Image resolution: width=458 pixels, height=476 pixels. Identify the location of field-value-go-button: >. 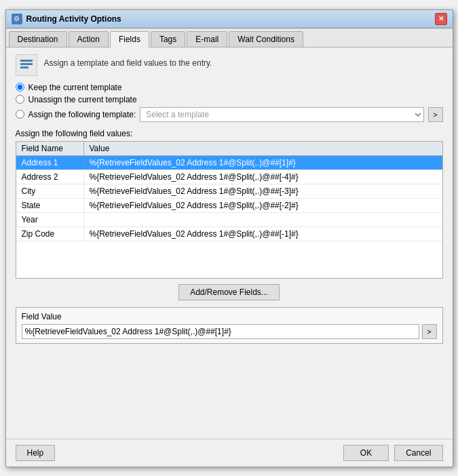
(430, 332).